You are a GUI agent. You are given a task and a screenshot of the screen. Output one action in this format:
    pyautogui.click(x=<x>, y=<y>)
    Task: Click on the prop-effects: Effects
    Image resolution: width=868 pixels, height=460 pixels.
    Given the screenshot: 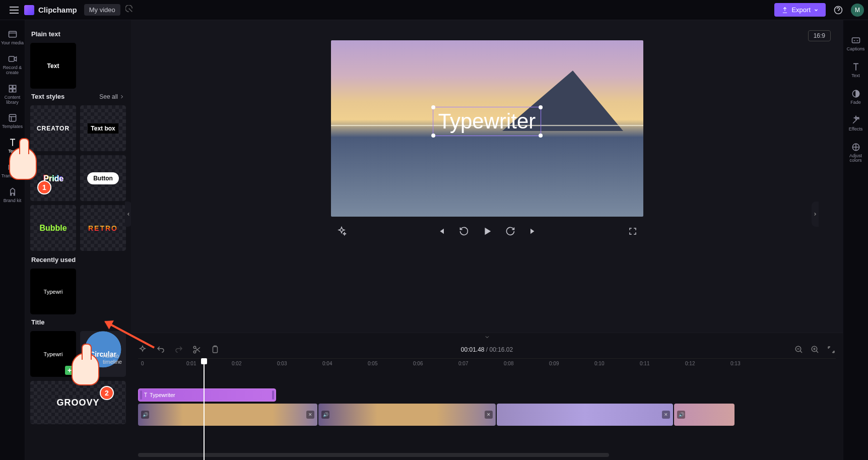 What is the action you would take?
    pyautogui.click(x=856, y=124)
    